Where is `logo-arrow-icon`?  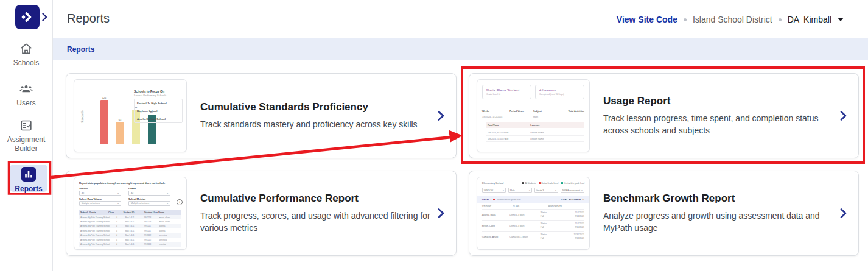 logo-arrow-icon is located at coordinates (27, 17).